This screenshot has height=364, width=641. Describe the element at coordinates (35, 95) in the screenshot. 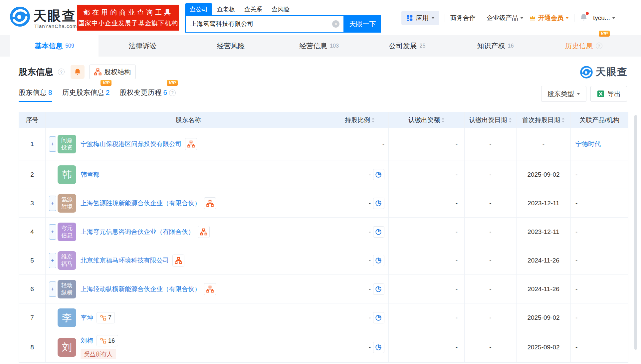

I see `subtab-shareholders: 股东信息8` at that location.